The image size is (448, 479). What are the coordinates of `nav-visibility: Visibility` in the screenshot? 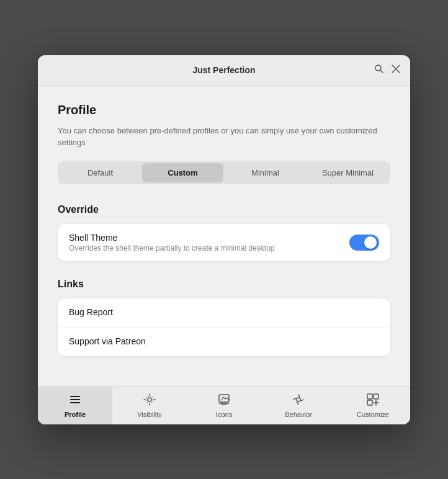 It's located at (150, 406).